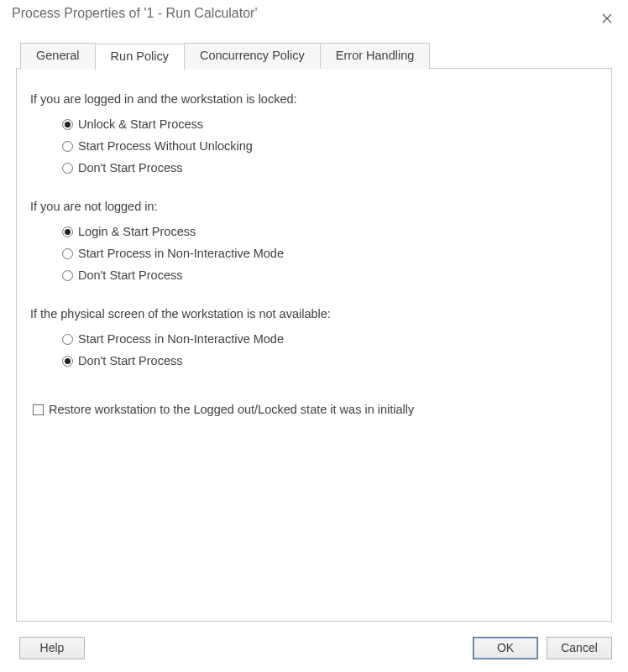 This screenshot has width=628, height=672. I want to click on close-icon, so click(607, 18).